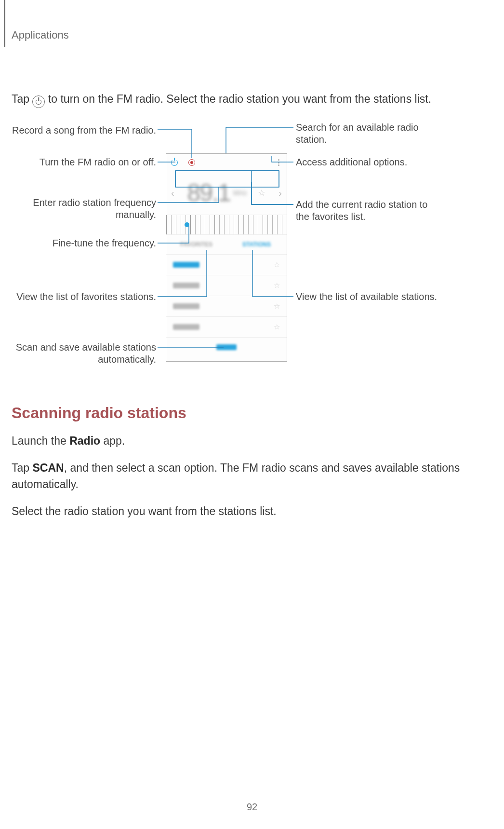 Image resolution: width=504 pixels, height=829 pixels. What do you see at coordinates (187, 225) in the screenshot?
I see `tuning-dot-icon` at bounding box center [187, 225].